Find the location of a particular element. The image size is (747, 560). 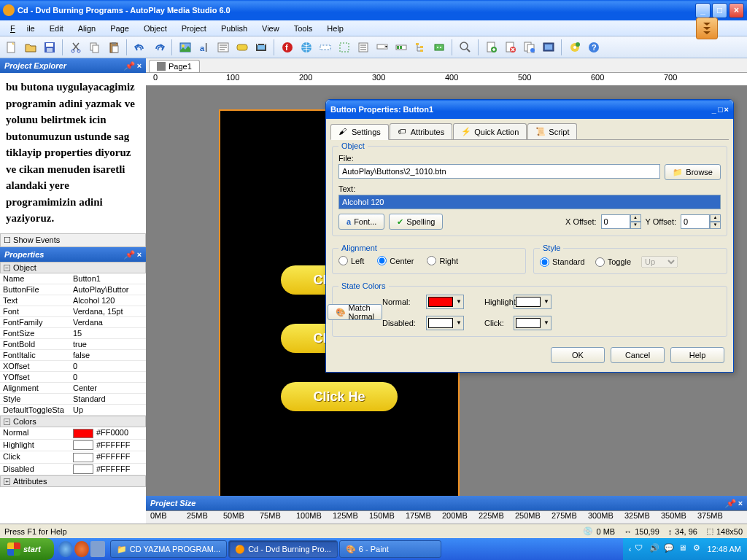

align-left-radio: Left is located at coordinates (352, 261).